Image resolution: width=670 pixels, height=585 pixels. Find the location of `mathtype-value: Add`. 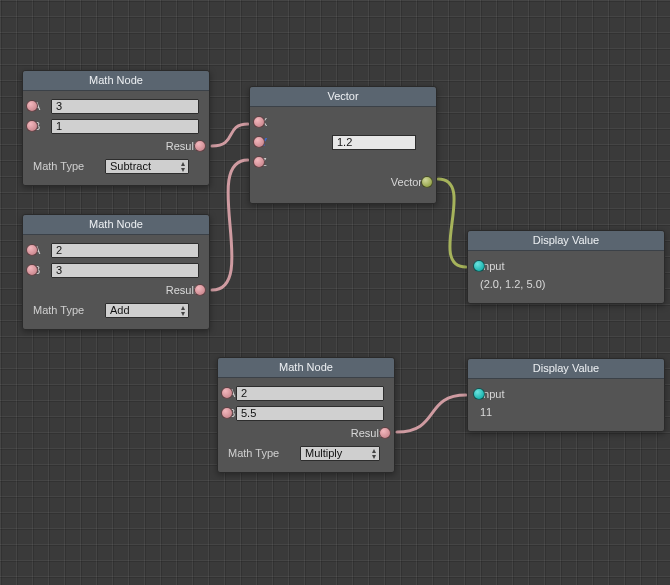

mathtype-value: Add is located at coordinates (120, 310).